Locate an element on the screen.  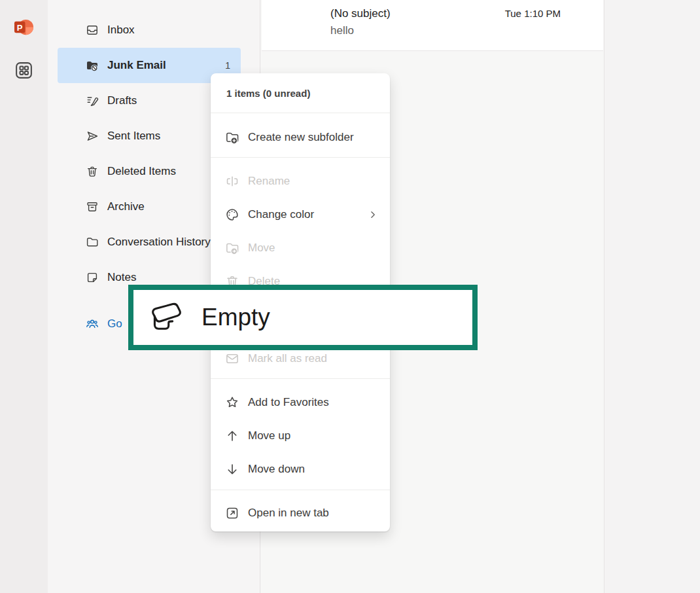
menu-item-label: Mark all as read is located at coordinates (288, 359).